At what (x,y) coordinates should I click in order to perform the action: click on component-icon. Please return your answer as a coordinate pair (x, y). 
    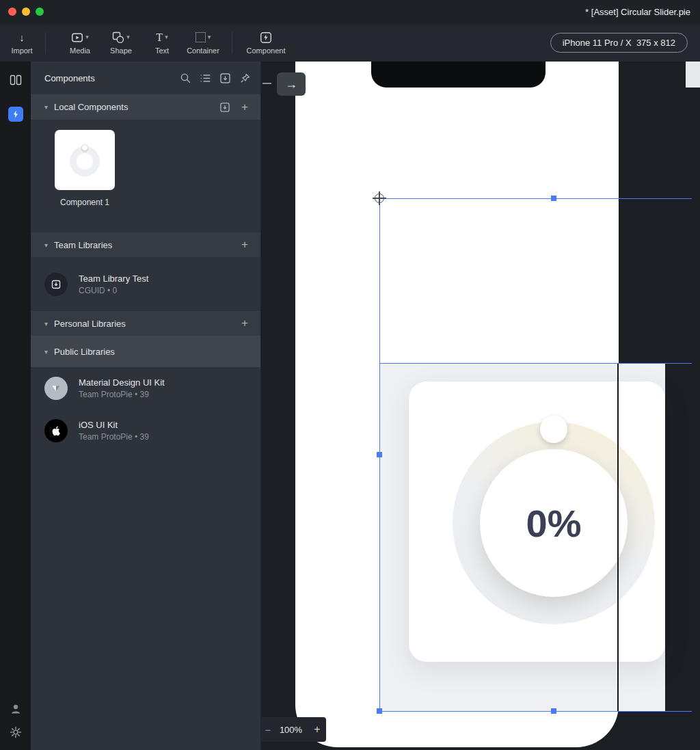
    Looking at the image, I should click on (266, 38).